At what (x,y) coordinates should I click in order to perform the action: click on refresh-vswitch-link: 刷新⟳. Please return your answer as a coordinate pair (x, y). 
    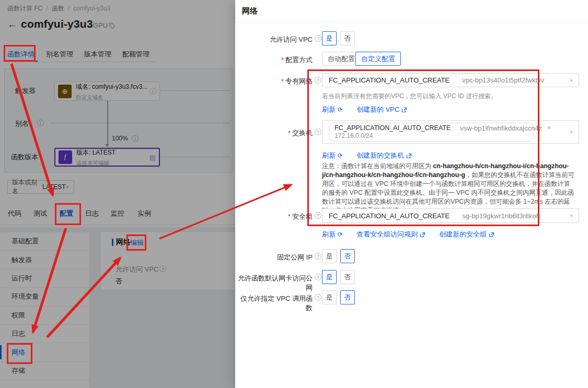
    Looking at the image, I should click on (332, 156).